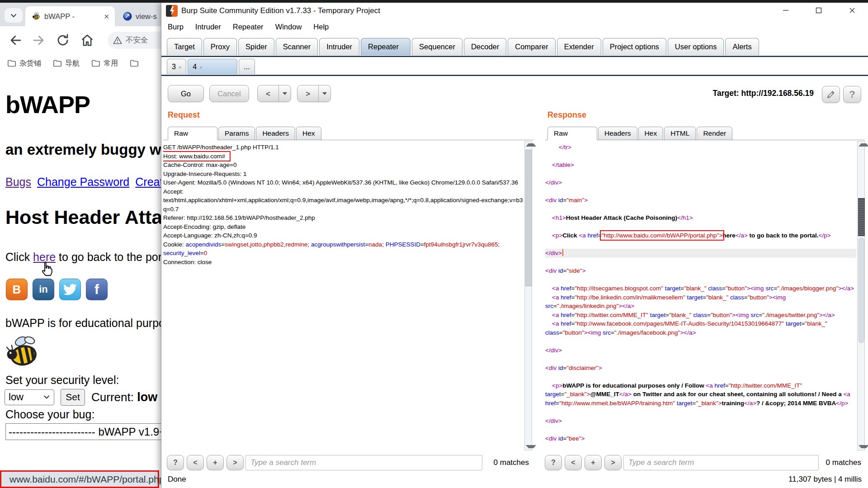  Describe the element at coordinates (176, 66) in the screenshot. I see `repeater-tab-3: 3×` at that location.